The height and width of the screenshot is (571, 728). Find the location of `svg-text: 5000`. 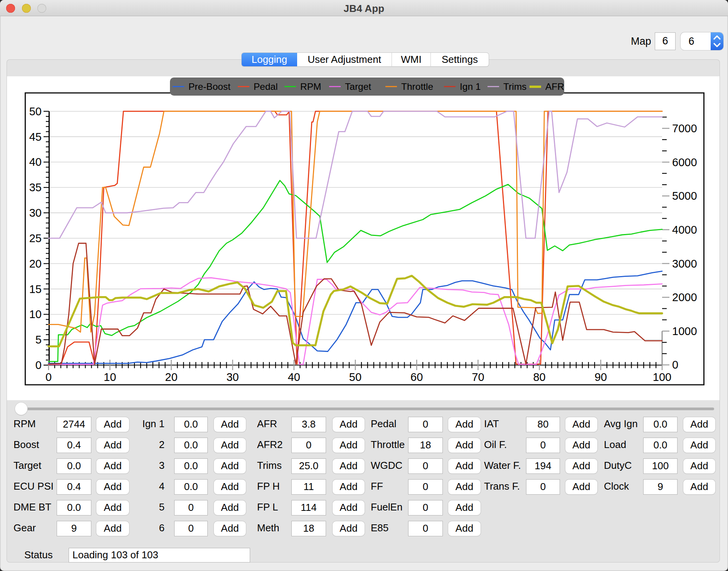

svg-text: 5000 is located at coordinates (684, 196).